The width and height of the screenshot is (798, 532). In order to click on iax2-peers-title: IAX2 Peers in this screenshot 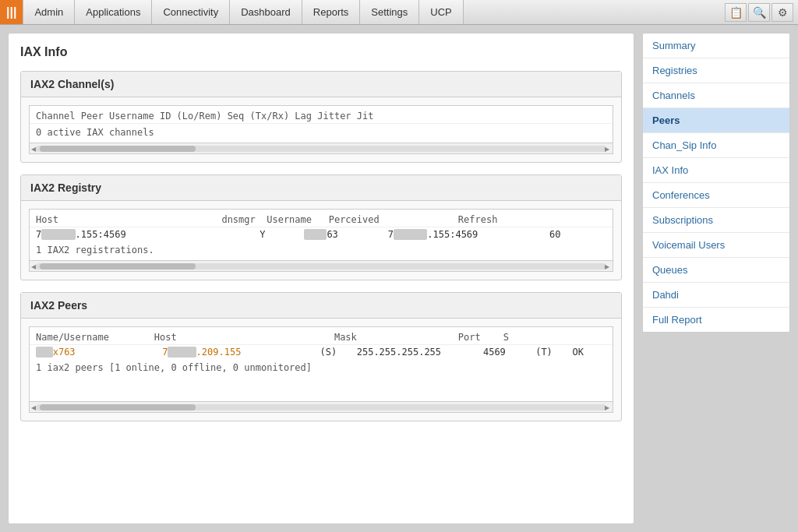, I will do `click(321, 305)`.